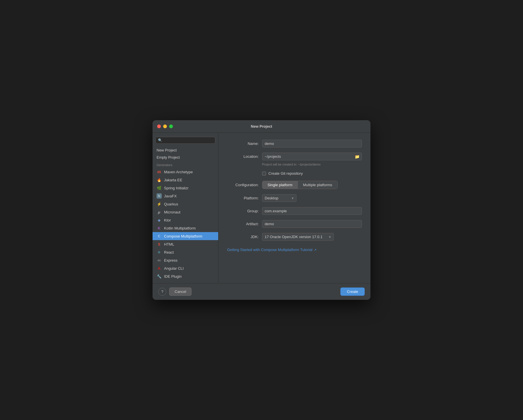 The height and width of the screenshot is (420, 523). Describe the element at coordinates (183, 236) in the screenshot. I see `compose-multiplatform-label: Compose Multiplatform` at that location.